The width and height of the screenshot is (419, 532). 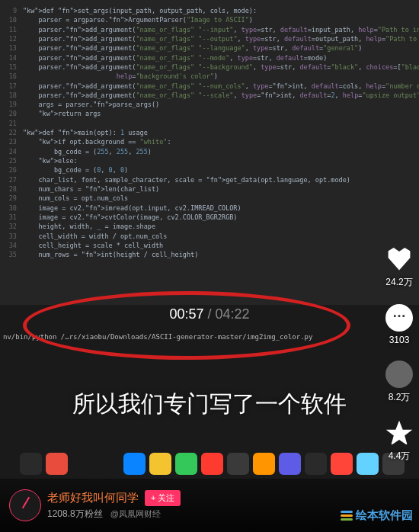 I want to click on subtitle-caption: 所以我们专门写了一个软件, so click(x=210, y=404).